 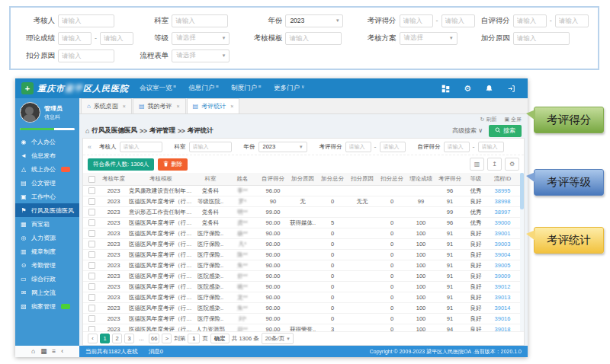 What do you see at coordinates (47, 292) in the screenshot?
I see `sidebar-item-online-chat: ✉网上交流` at bounding box center [47, 292].